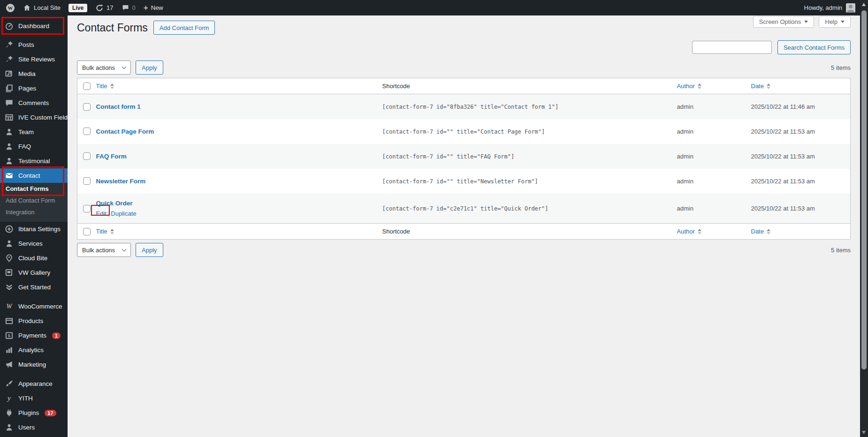  I want to click on sidebar-item-posts: Posts, so click(34, 45).